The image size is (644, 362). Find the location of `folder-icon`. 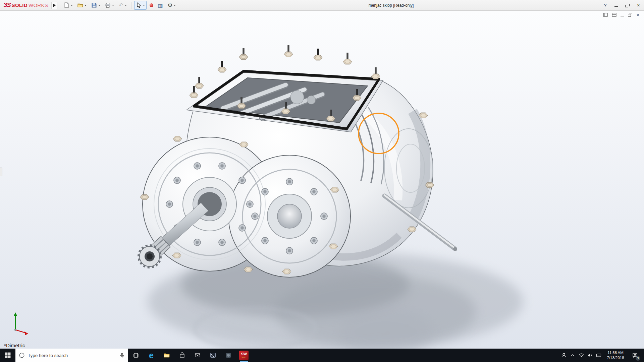

folder-icon is located at coordinates (167, 355).